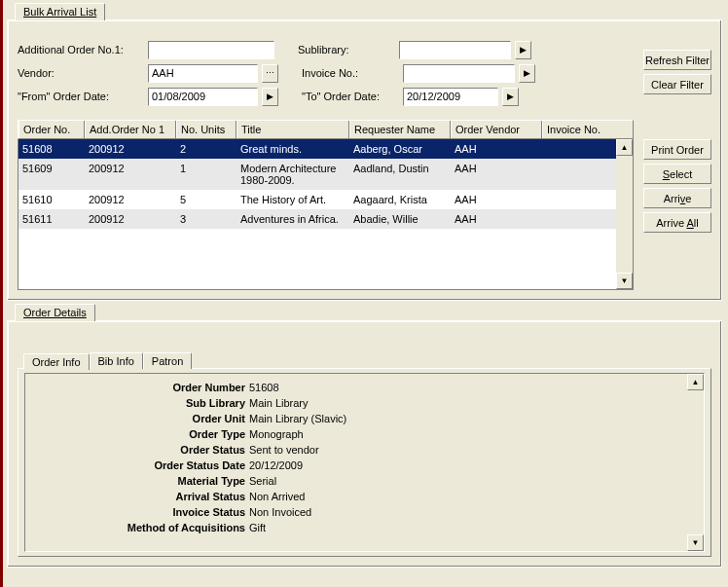 This screenshot has width=728, height=587. What do you see at coordinates (137, 450) in the screenshot?
I see `detail-key: Order Status` at bounding box center [137, 450].